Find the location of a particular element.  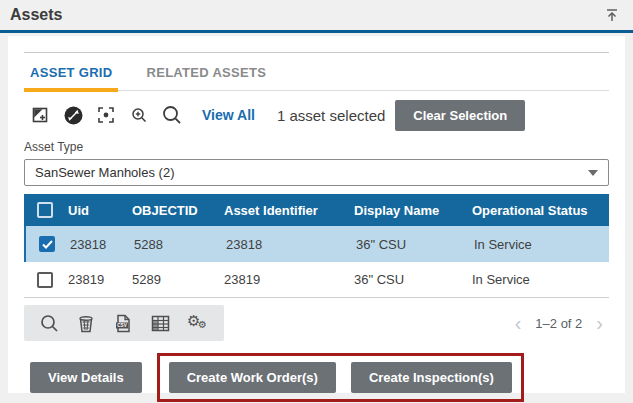

clear-selection-button: Clear Selection is located at coordinates (460, 116).